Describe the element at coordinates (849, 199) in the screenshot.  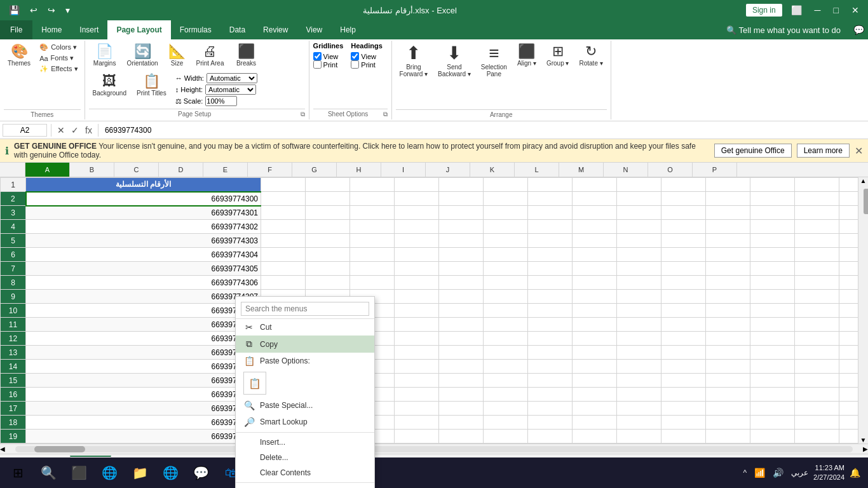
I see `cell-O2` at that location.